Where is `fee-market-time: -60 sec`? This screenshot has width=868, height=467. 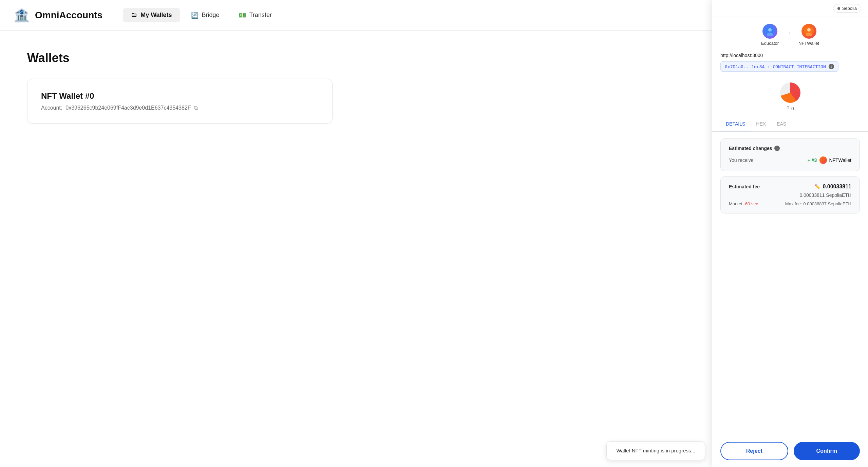 fee-market-time: -60 sec is located at coordinates (751, 204).